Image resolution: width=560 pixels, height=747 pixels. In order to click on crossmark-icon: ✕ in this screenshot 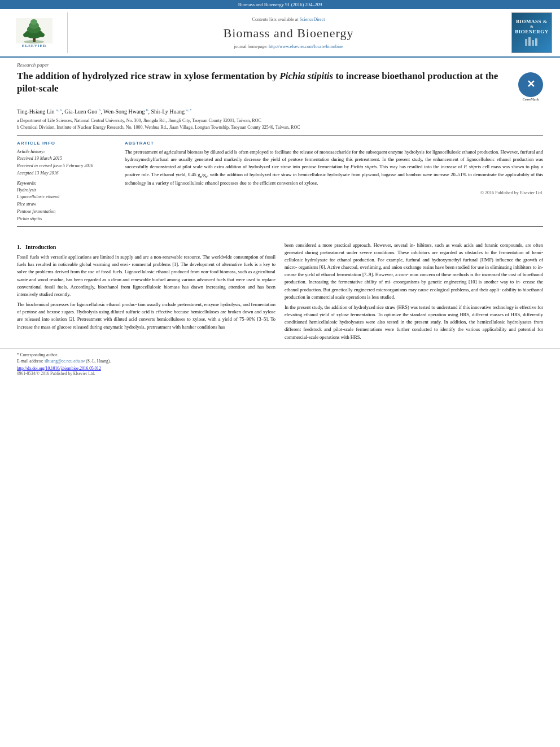, I will do `click(531, 85)`.